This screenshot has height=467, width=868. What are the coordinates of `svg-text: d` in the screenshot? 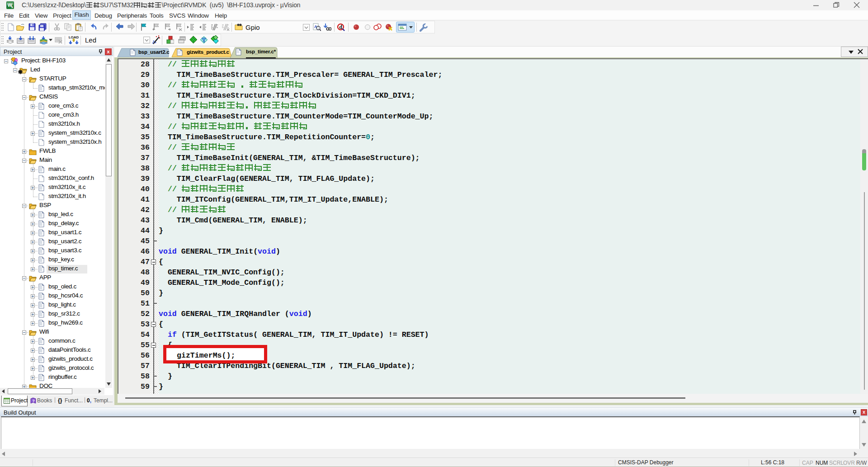 It's located at (341, 27).